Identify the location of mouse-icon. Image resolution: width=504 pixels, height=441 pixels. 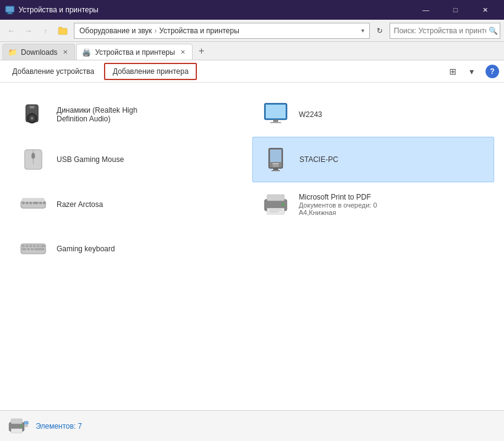
(33, 160).